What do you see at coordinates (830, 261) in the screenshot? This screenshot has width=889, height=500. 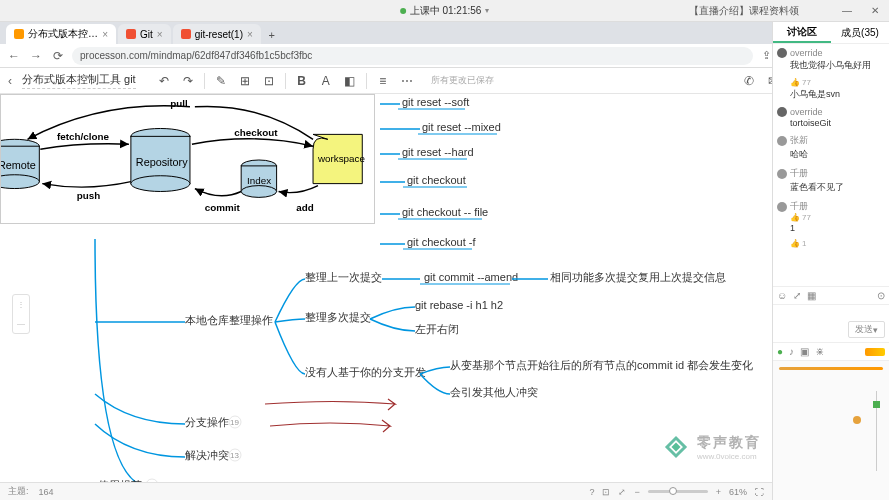 I see `chat-sidepanel: 讨论区 成员(35) override我也觉得小乌龟好用 👍77小乌龟是svn …` at bounding box center [830, 261].